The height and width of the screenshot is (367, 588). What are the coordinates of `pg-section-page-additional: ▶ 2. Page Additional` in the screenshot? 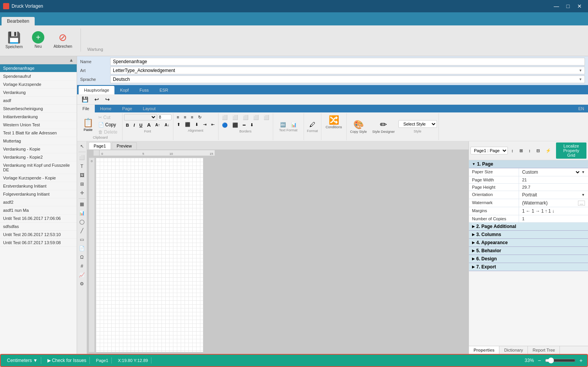 It's located at (529, 226).